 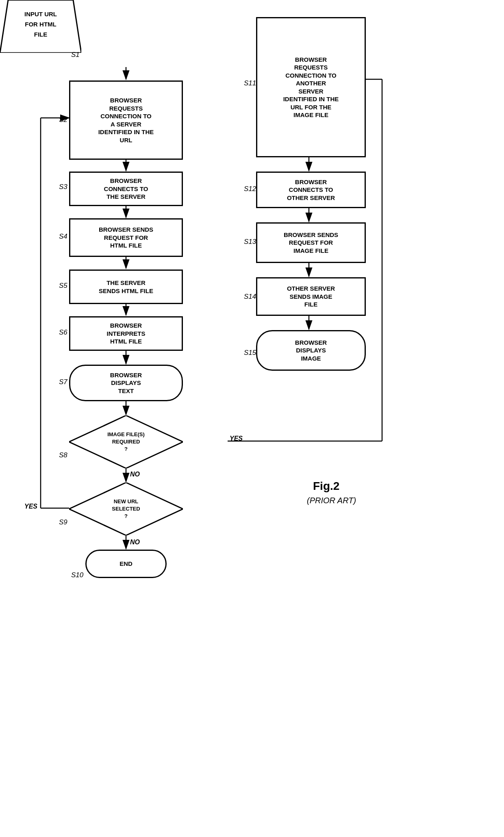 I want to click on step-s7-shape: BROWSERDISPLAYSTEXT, so click(x=126, y=383).